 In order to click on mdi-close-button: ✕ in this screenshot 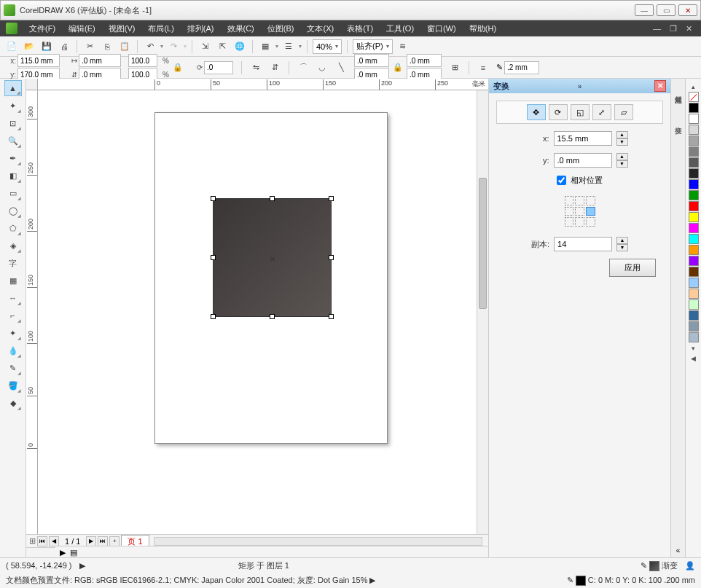, I will do `click(689, 29)`.